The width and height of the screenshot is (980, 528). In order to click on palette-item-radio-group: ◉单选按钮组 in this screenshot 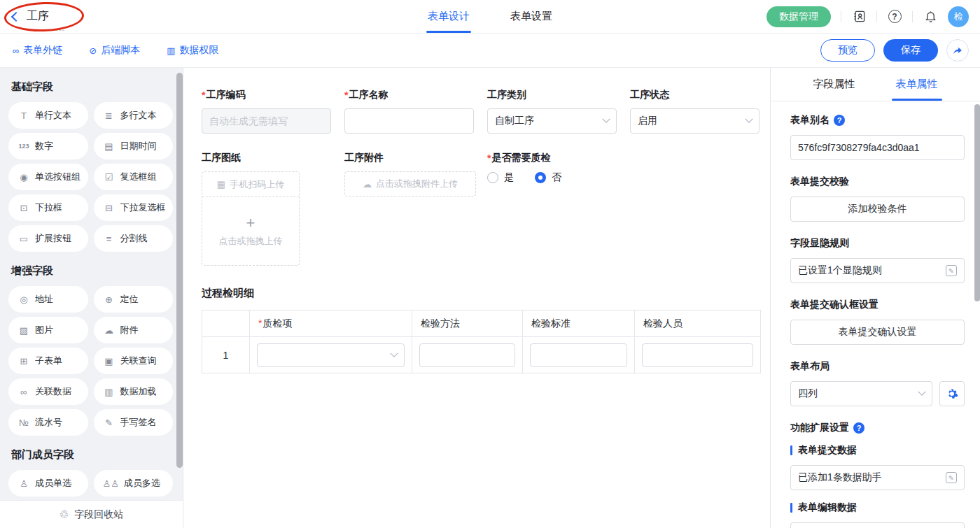, I will do `click(48, 177)`.